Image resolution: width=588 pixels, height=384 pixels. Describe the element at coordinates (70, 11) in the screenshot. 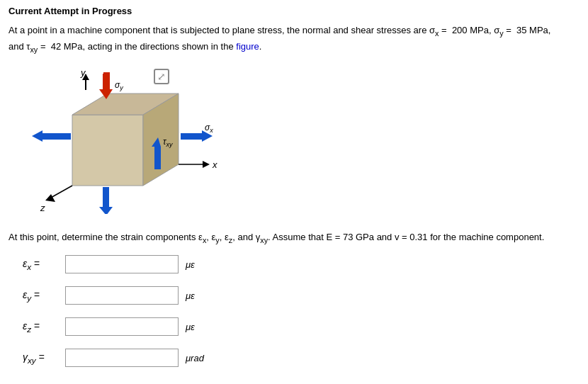

I see `page-title: Current Attempt in Progress` at that location.